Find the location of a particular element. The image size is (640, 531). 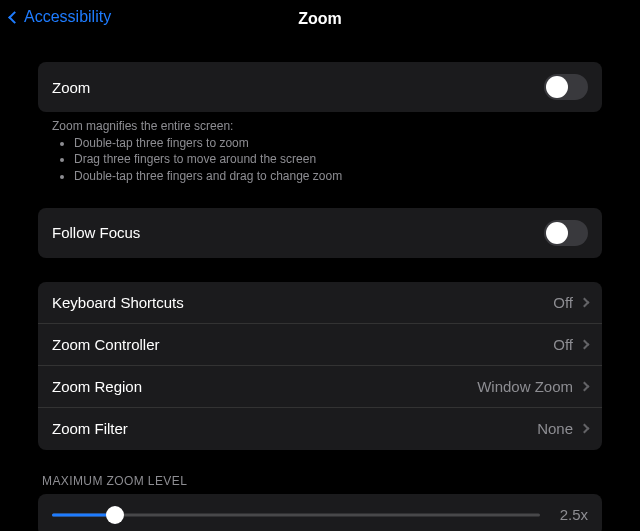

slider-value: 2.5x is located at coordinates (571, 514).